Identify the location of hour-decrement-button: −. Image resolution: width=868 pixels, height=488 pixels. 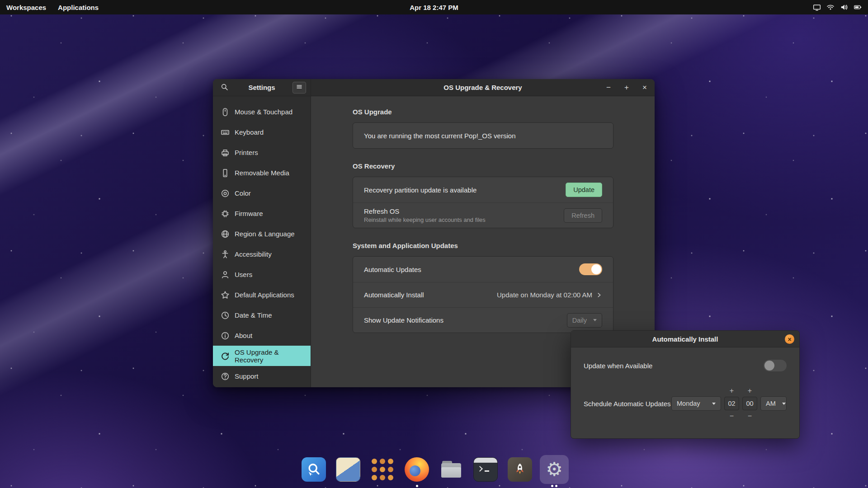
(732, 416).